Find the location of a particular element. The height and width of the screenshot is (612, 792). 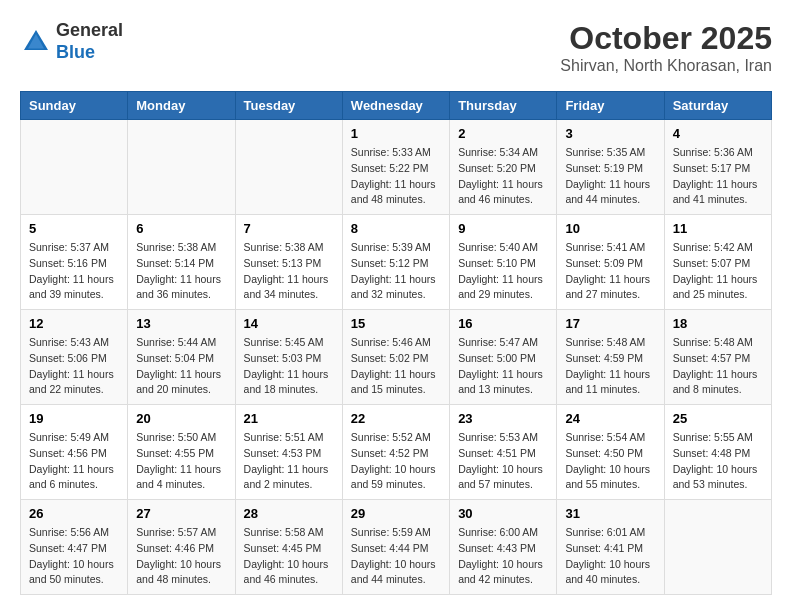

calendar-cell: 29Sunrise: 5:59 AM Sunset: 4:44 PM Dayli… is located at coordinates (396, 548).